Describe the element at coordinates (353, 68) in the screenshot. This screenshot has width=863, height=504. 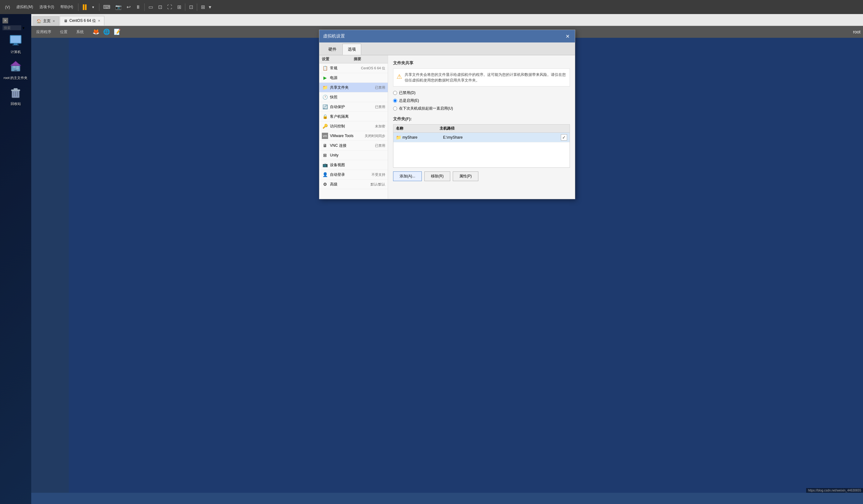
I see `settings-item-general: 📋 常规 CentOS 6 64 位` at that location.